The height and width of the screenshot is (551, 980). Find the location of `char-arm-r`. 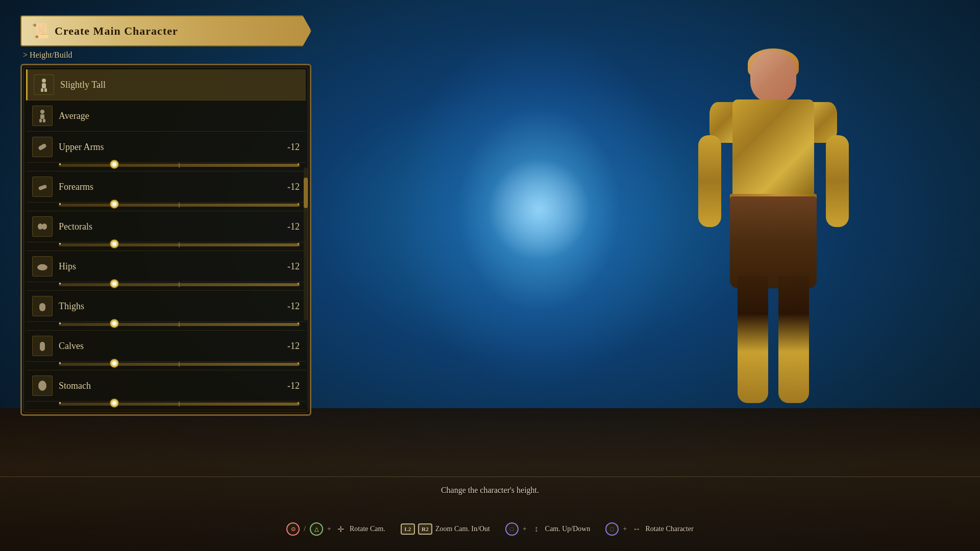

char-arm-r is located at coordinates (837, 181).